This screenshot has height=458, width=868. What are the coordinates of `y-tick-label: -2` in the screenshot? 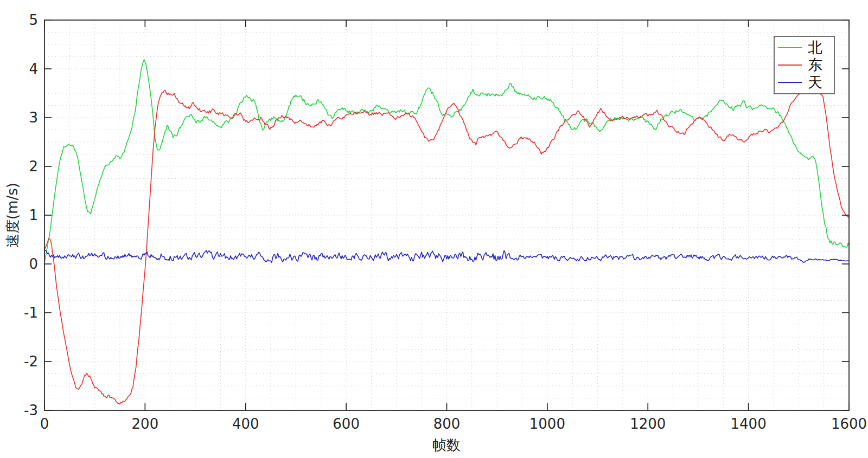 It's located at (31, 362).